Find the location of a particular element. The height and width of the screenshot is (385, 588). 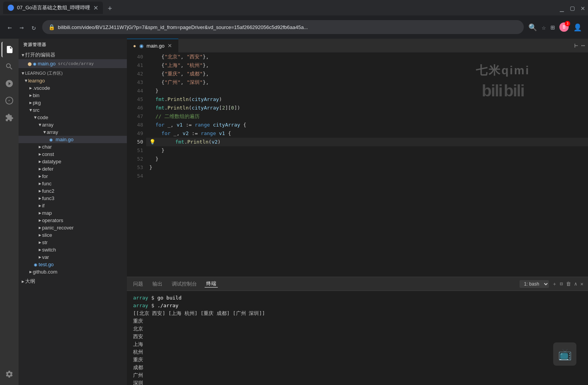

split-editor-icon: ⊢ is located at coordinates (576, 46).